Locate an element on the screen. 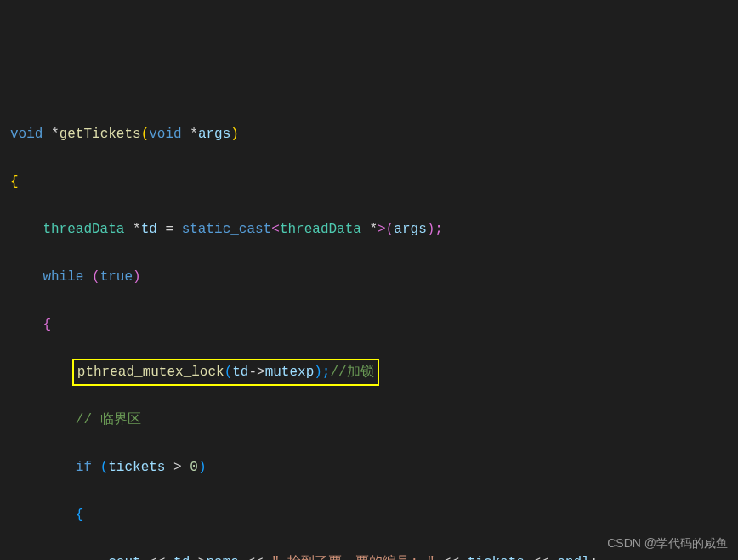 This screenshot has width=738, height=560. code-line: while (true) is located at coordinates (369, 277).